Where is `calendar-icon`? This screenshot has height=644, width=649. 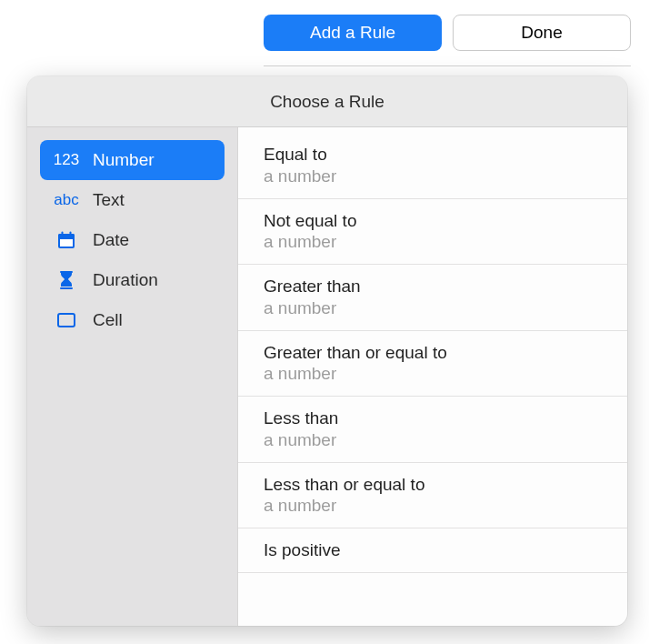 calendar-icon is located at coordinates (66, 240).